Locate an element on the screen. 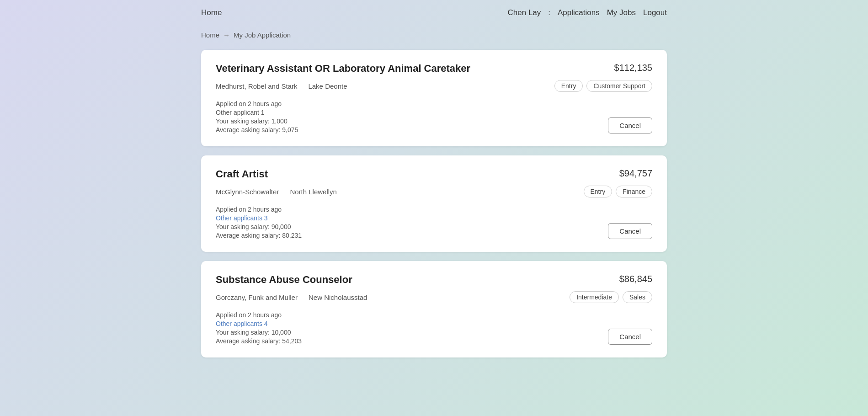 Image resolution: width=868 pixels, height=416 pixels. job-location: North Llewellyn is located at coordinates (314, 192).